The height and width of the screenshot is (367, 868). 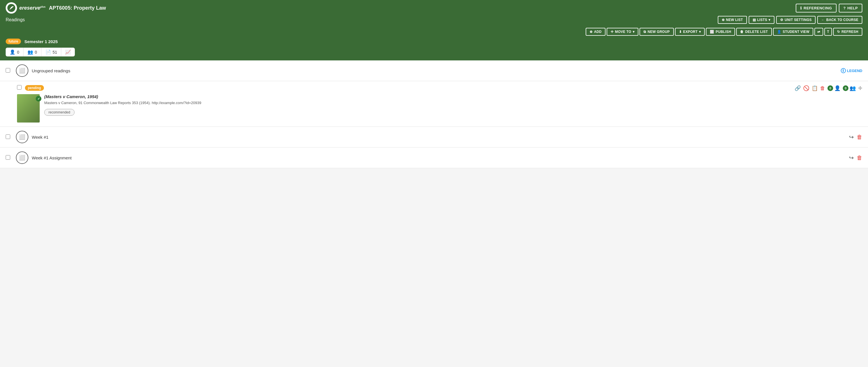 What do you see at coordinates (782, 20) in the screenshot?
I see `gear-icon: ⚙` at bounding box center [782, 20].